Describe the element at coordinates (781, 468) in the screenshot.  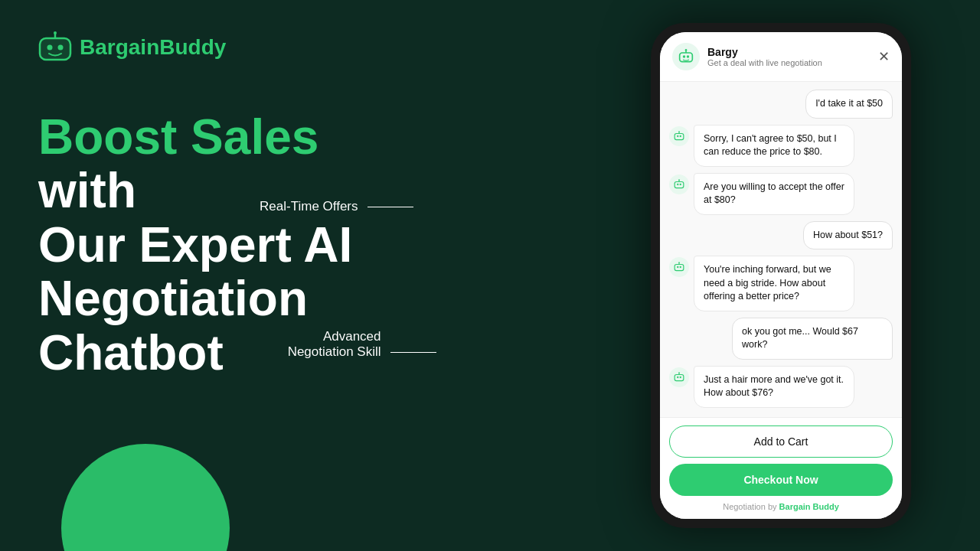
I see `chat-footer: Add to Cart Checkout Now Negotiation by …` at that location.